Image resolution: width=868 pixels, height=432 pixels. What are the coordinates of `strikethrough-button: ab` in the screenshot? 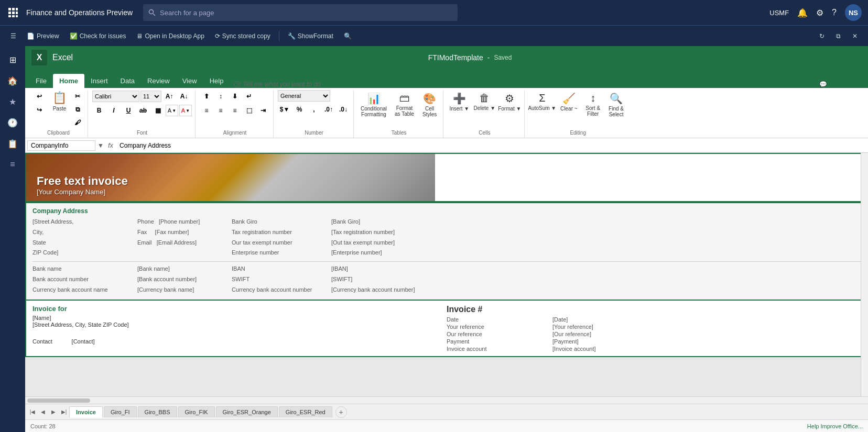 It's located at (143, 110).